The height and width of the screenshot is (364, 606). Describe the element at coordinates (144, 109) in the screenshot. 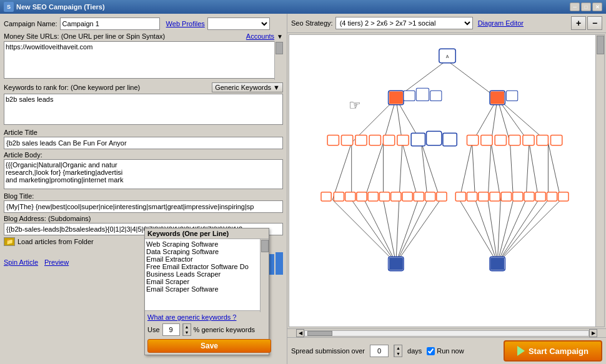

I see `keywords-textarea: b2b sales leads` at that location.